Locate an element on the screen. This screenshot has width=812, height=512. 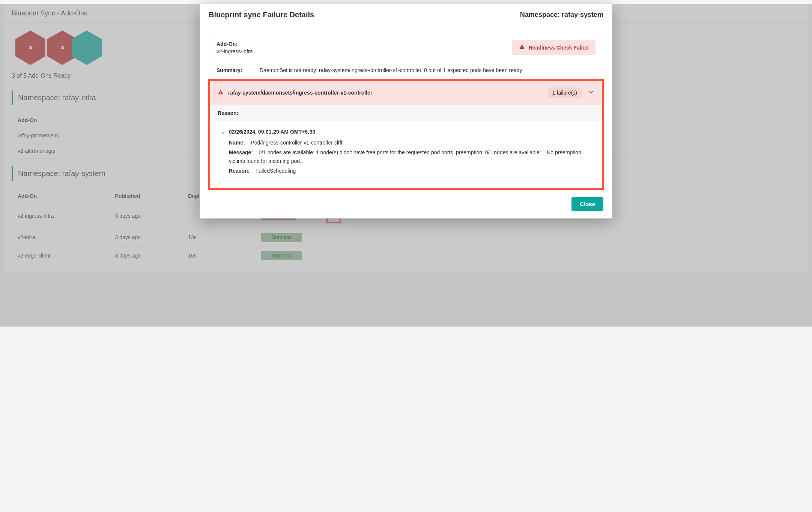
failure-count-badge: 1 failure(s) is located at coordinates (565, 93).